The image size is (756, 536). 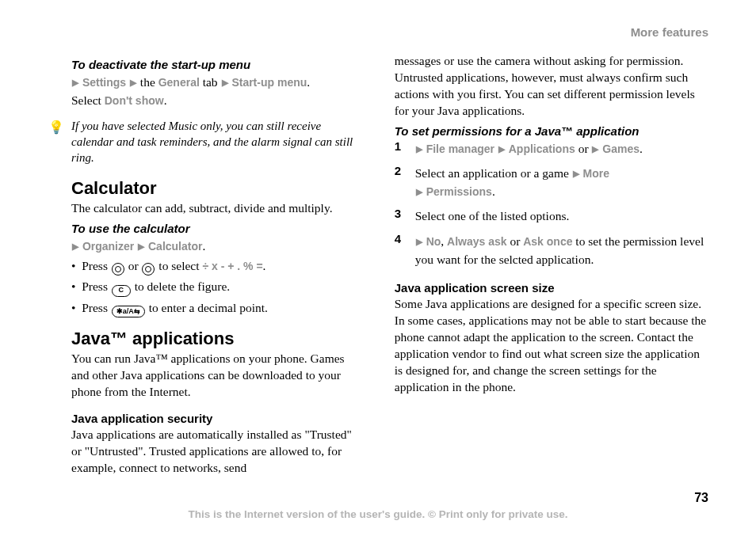 What do you see at coordinates (217, 209) in the screenshot?
I see `calculator-body: The calculator can add, subtract, divide…` at bounding box center [217, 209].